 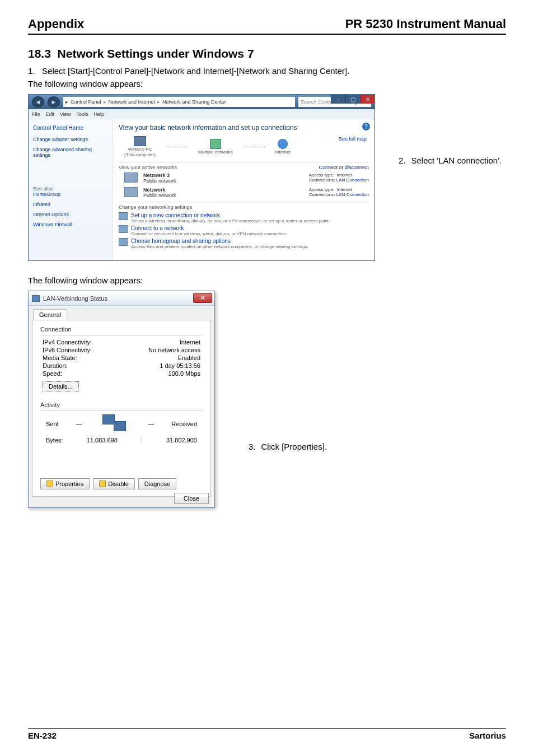 I want to click on crumb-2: Network and Internet, so click(x=132, y=102).